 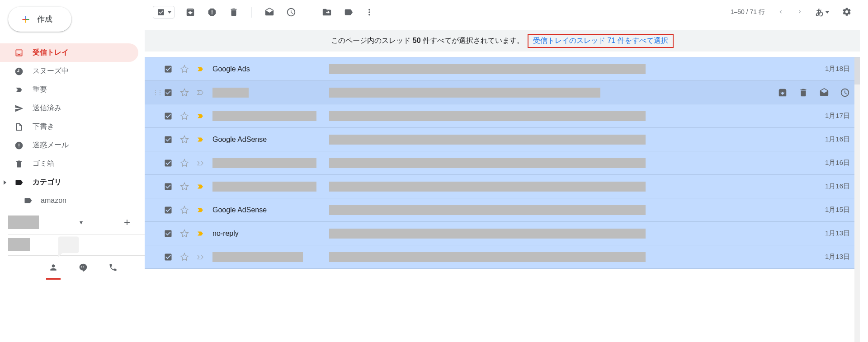 What do you see at coordinates (19, 90) in the screenshot?
I see `important-icon` at bounding box center [19, 90].